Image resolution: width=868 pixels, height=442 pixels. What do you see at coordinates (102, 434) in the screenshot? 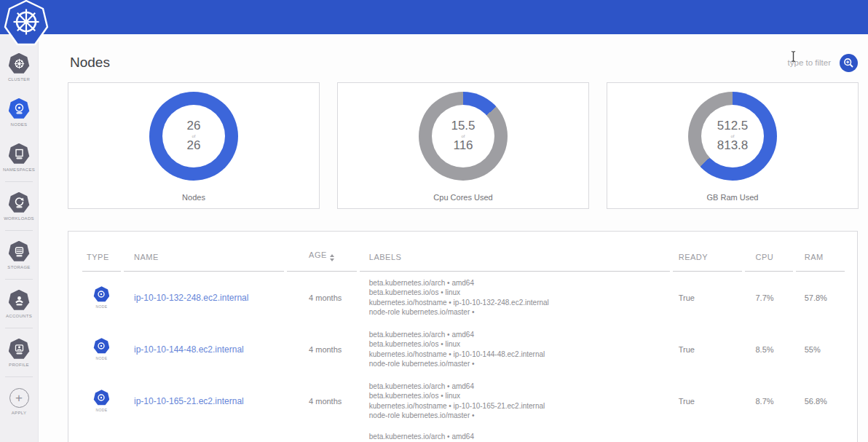
I see `node-type-cell` at bounding box center [102, 434].